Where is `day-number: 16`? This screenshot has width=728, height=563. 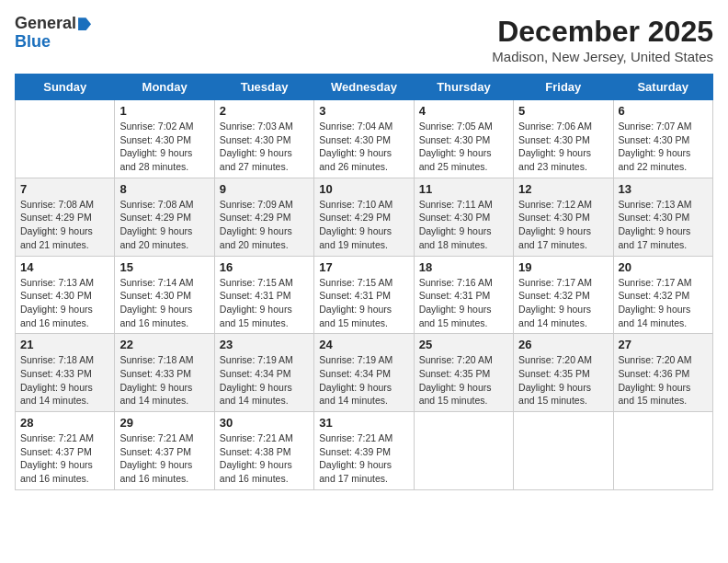 day-number: 16 is located at coordinates (265, 267).